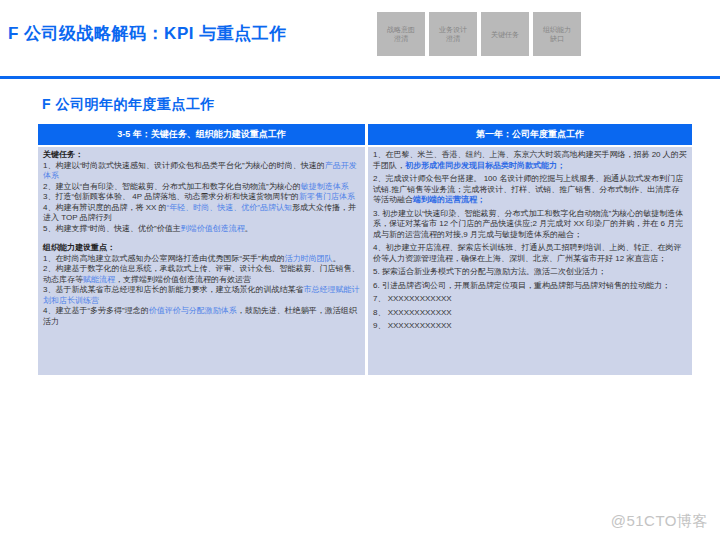 The width and height of the screenshot is (720, 540). What do you see at coordinates (367, 105) in the screenshot?
I see `section-title: F 公司明年的年度重点工作` at bounding box center [367, 105].